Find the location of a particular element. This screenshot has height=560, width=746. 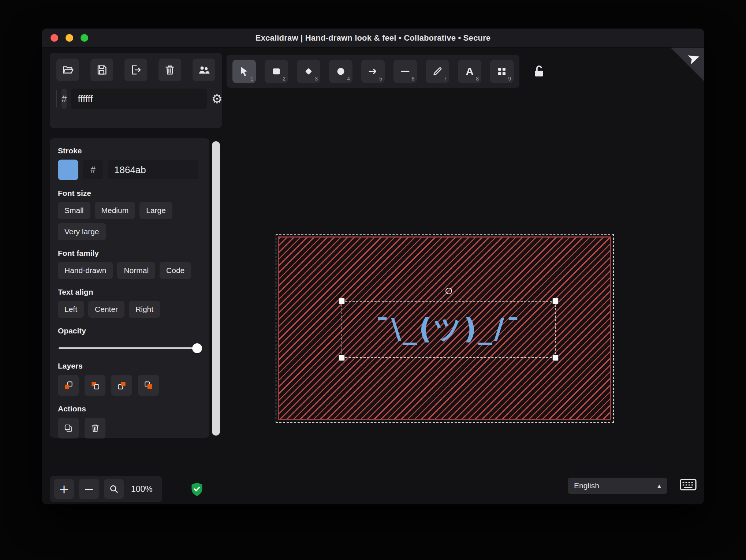

tool-arrow: 5 is located at coordinates (373, 71).